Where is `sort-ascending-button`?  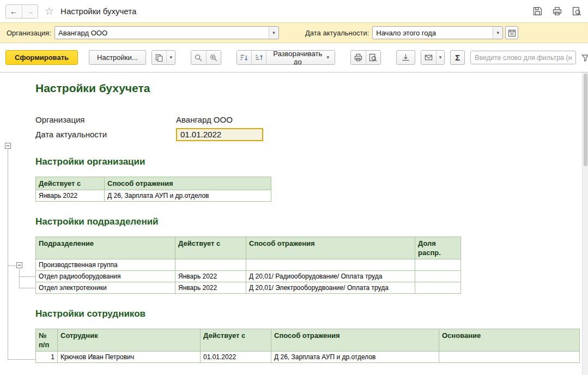
sort-ascending-button is located at coordinates (244, 58).